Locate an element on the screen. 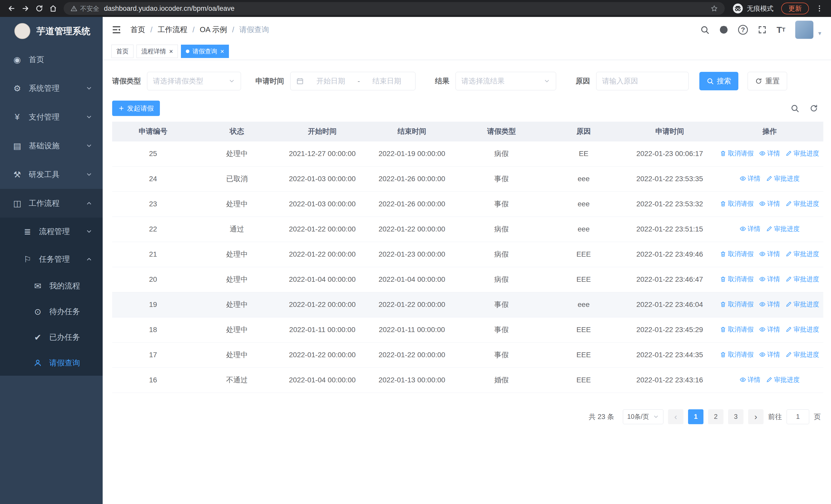 The height and width of the screenshot is (504, 831). cell-leave-type: 病假 is located at coordinates (501, 279).